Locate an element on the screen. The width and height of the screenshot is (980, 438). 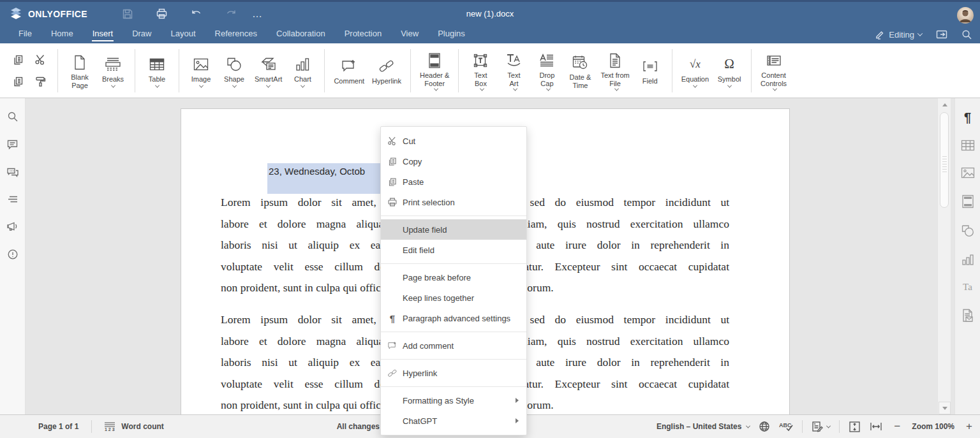
menu-item-paragraph-advanced-settings: ¶ Paragraph advanced settings is located at coordinates (454, 318).